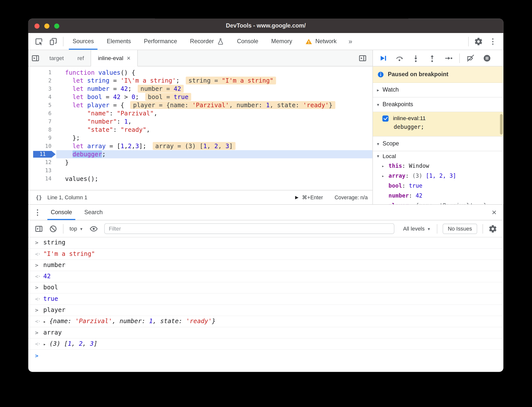 The height and width of the screenshot is (407, 532). Describe the element at coordinates (214, 89) in the screenshot. I see `code-line: let number = 42;number = 42` at that location.